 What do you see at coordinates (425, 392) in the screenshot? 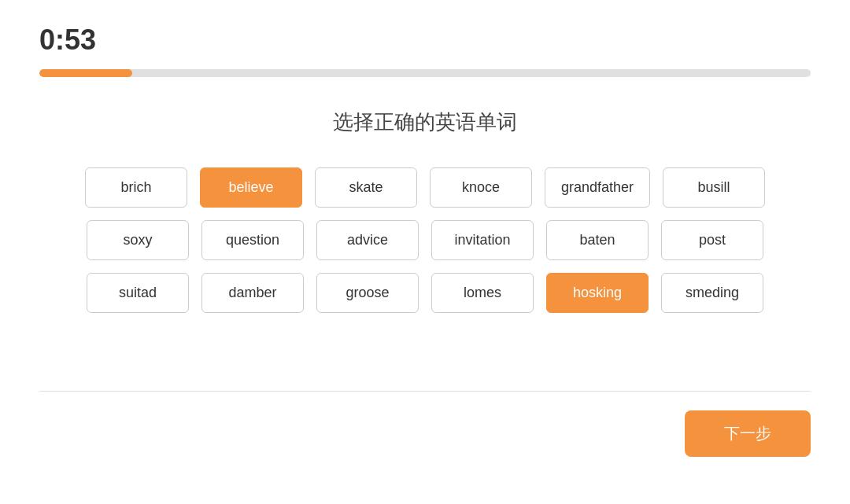
I see `divider` at bounding box center [425, 392].